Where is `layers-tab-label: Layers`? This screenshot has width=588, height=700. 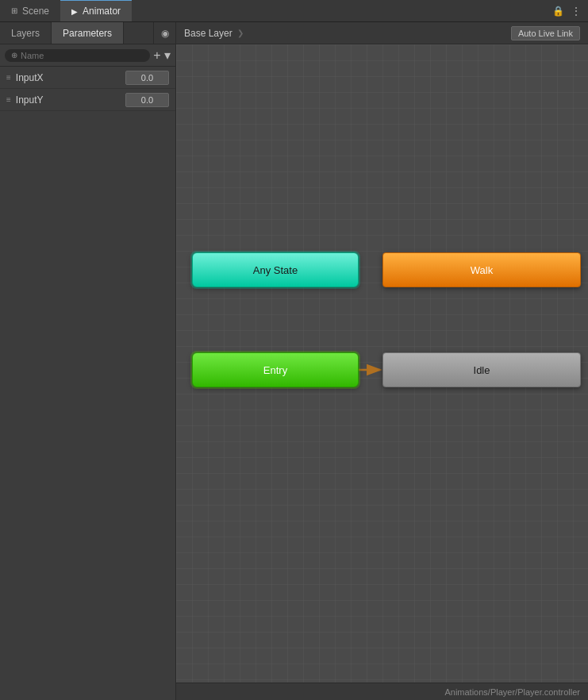 layers-tab-label: Layers is located at coordinates (25, 33).